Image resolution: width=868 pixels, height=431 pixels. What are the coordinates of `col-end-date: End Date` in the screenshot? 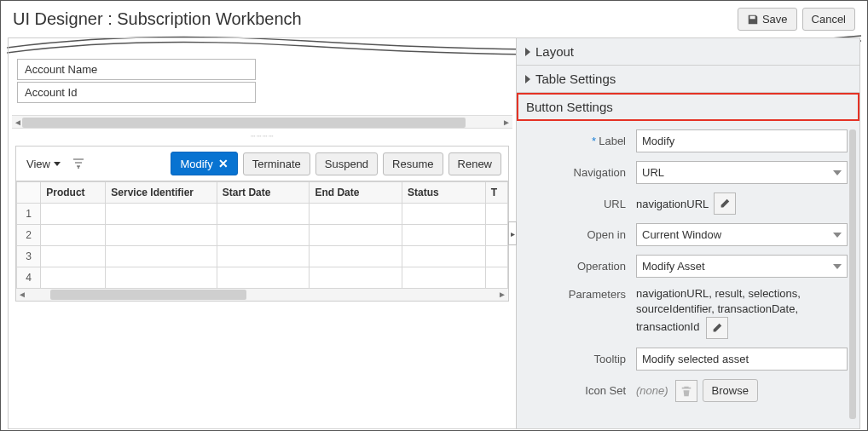 It's located at (356, 193).